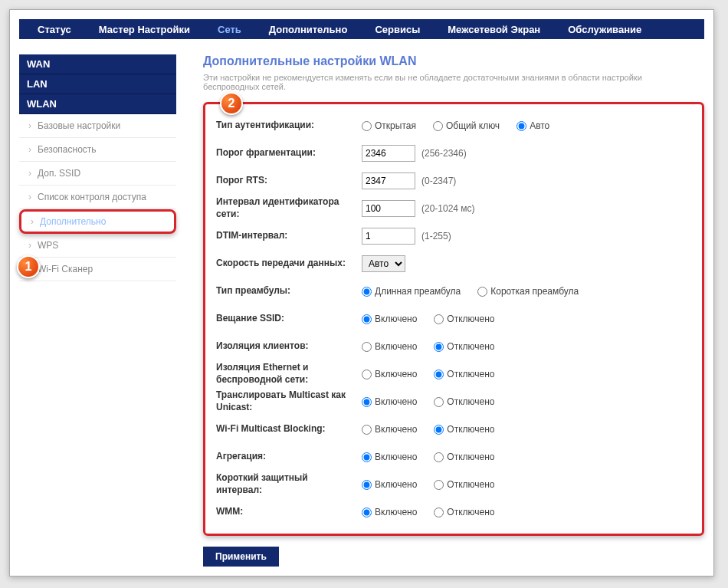 The height and width of the screenshot is (588, 728). What do you see at coordinates (454, 347) in the screenshot?
I see `row-client-iso: Изоляция клиентов: Включено Отключено` at bounding box center [454, 347].